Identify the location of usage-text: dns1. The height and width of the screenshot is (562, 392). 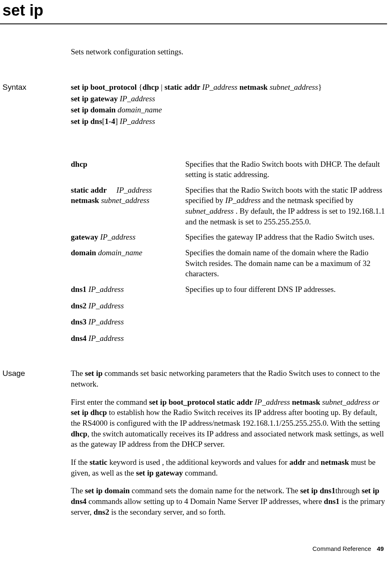
(332, 501).